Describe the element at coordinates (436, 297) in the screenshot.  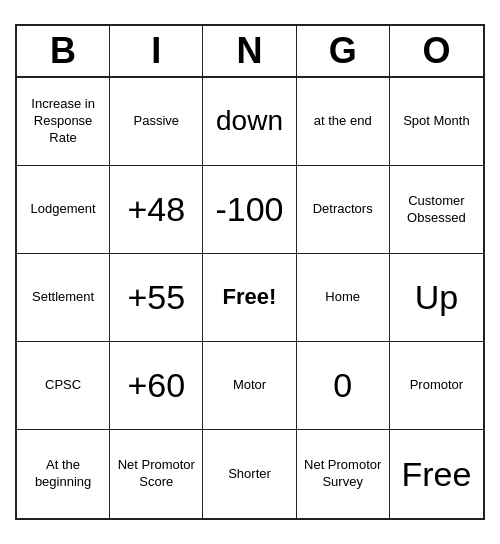
I see `cell-text: Up` at that location.